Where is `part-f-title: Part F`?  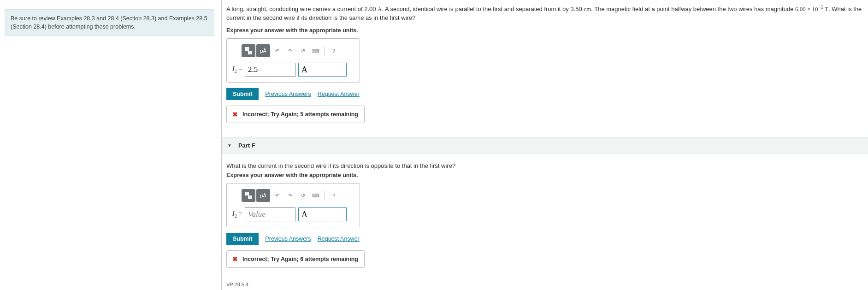 part-f-title: Part F is located at coordinates (247, 146).